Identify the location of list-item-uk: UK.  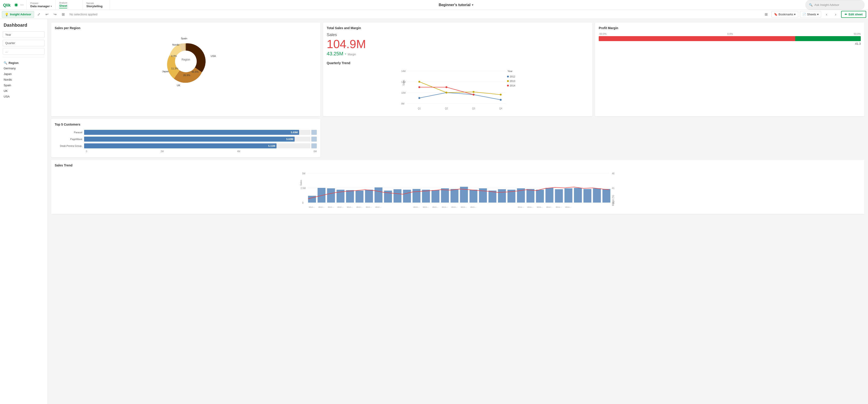
(24, 91).